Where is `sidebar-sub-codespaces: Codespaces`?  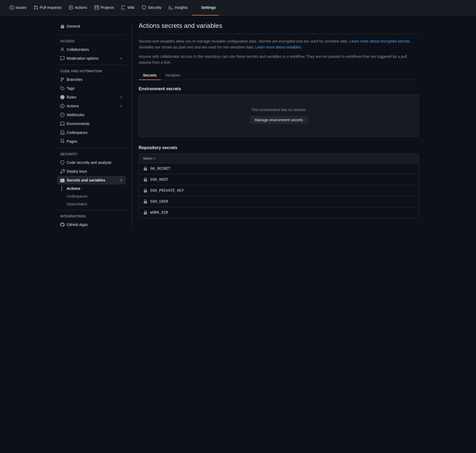
sidebar-sub-codespaces: Codespaces is located at coordinates (91, 196).